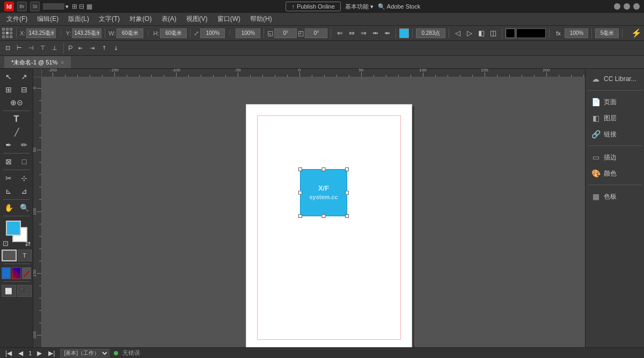 The width and height of the screenshot is (644, 358). Describe the element at coordinates (352, 33) in the screenshot. I see `align-center-btn: ⇔` at that location.